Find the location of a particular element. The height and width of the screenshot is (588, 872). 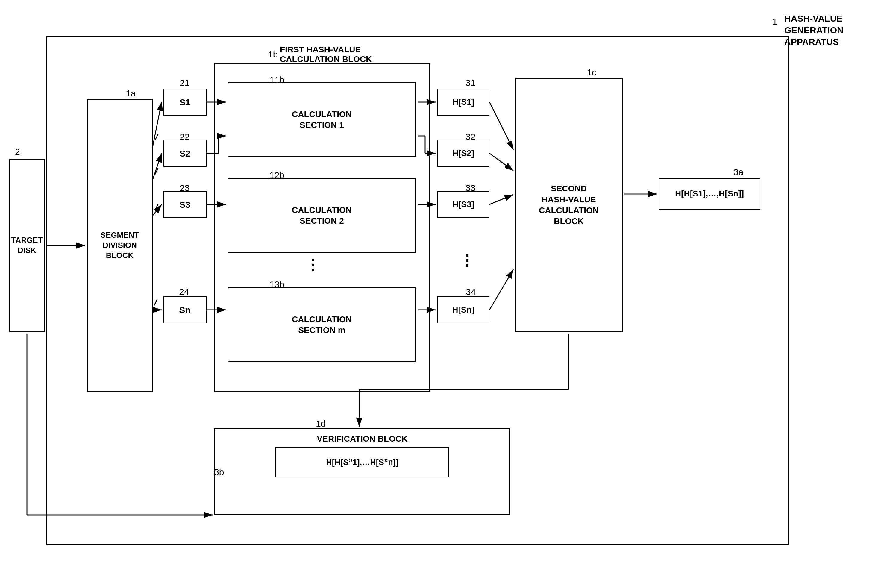

calc1-ref: 11b is located at coordinates (277, 80).